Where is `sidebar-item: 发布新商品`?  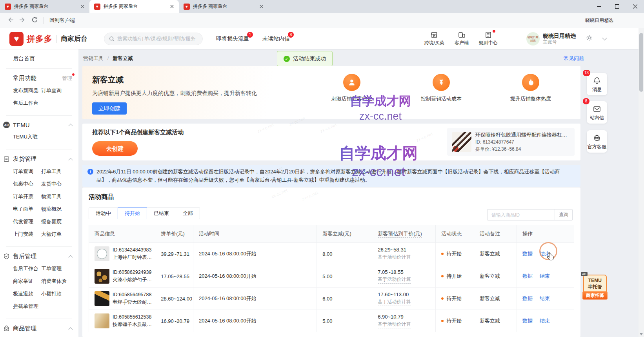 sidebar-item: 发布新商品 is located at coordinates (27, 91).